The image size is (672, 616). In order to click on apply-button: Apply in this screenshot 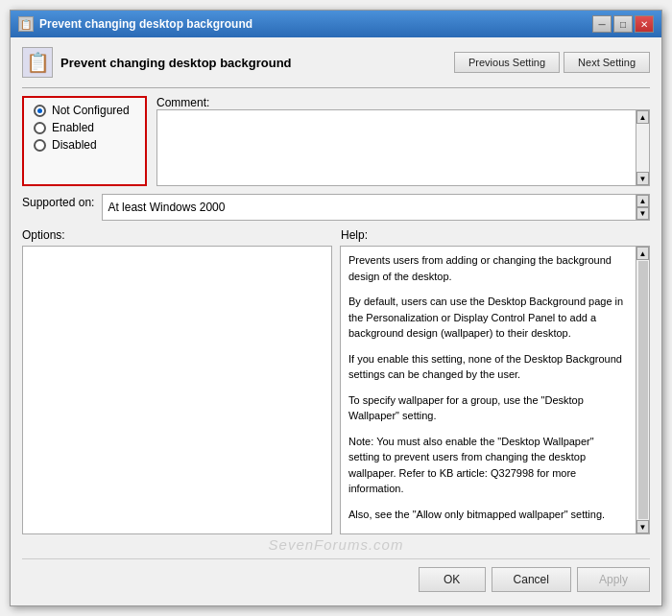, I will do `click(613, 580)`.